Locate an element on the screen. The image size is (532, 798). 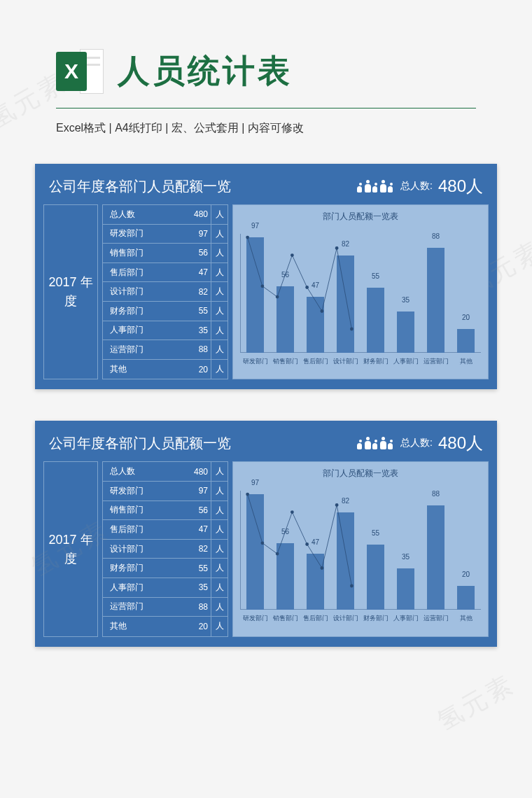
table-row: 财务部门55人 is located at coordinates (165, 568).